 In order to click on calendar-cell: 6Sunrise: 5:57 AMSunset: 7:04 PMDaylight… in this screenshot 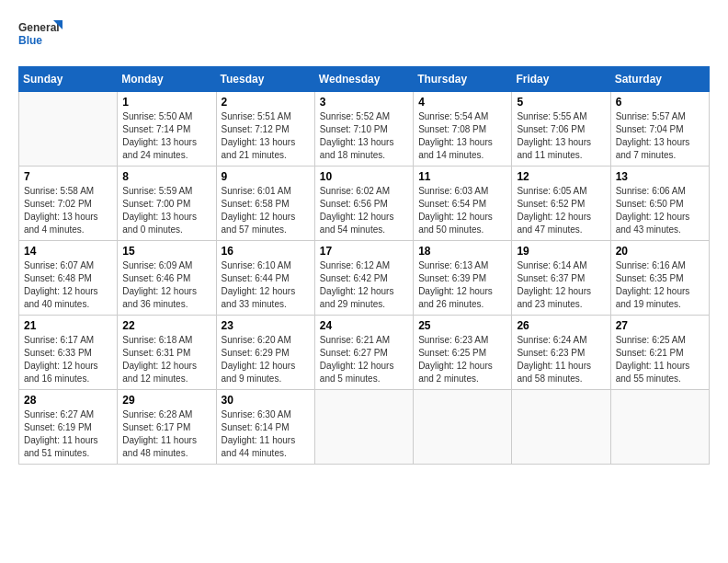, I will do `click(660, 129)`.